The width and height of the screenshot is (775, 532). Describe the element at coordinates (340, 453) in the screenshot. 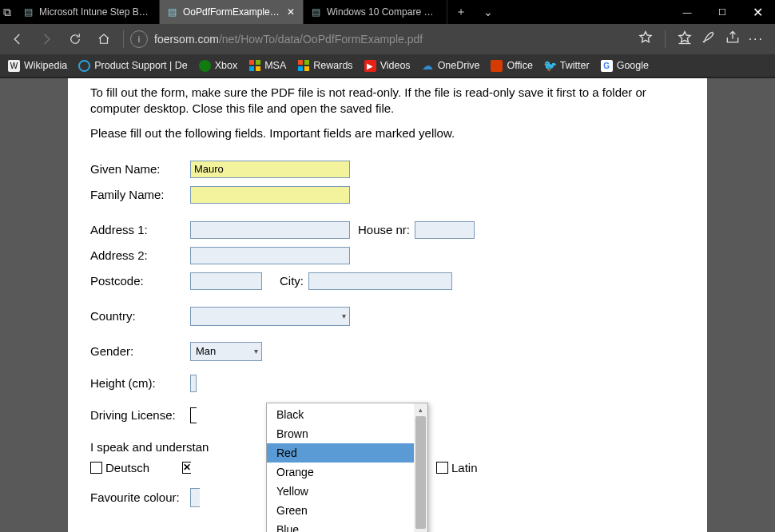

I see `colour-option-red: Red` at that location.